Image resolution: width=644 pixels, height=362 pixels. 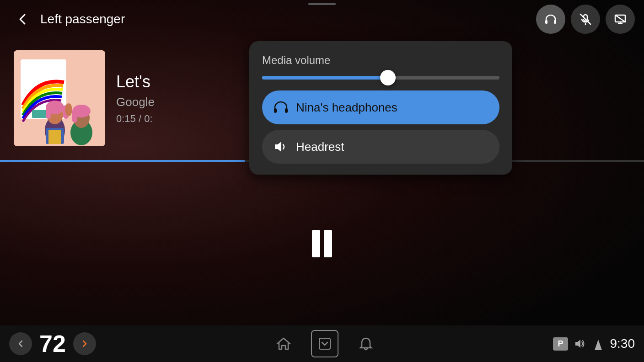 I want to click on volume-label: Media volume, so click(x=381, y=60).